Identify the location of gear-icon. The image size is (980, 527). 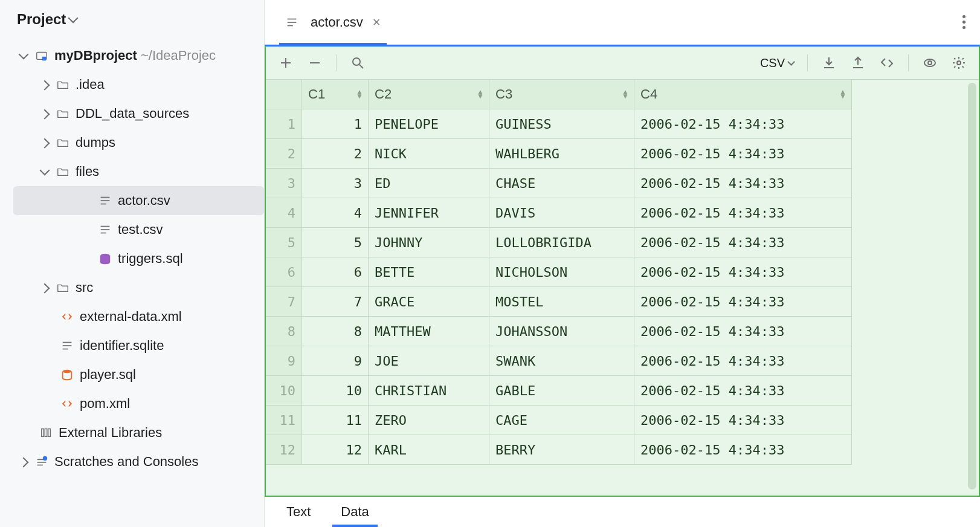
(959, 63).